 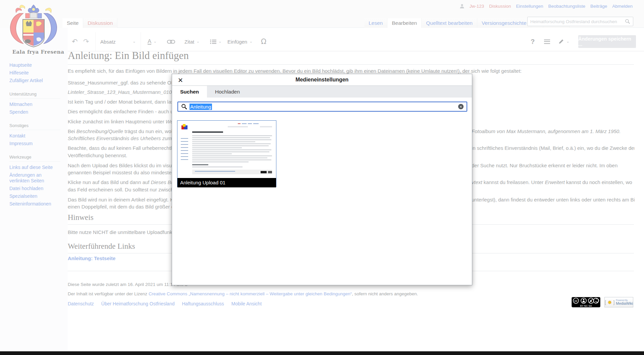 I want to click on close-icon: ✕, so click(x=180, y=80).